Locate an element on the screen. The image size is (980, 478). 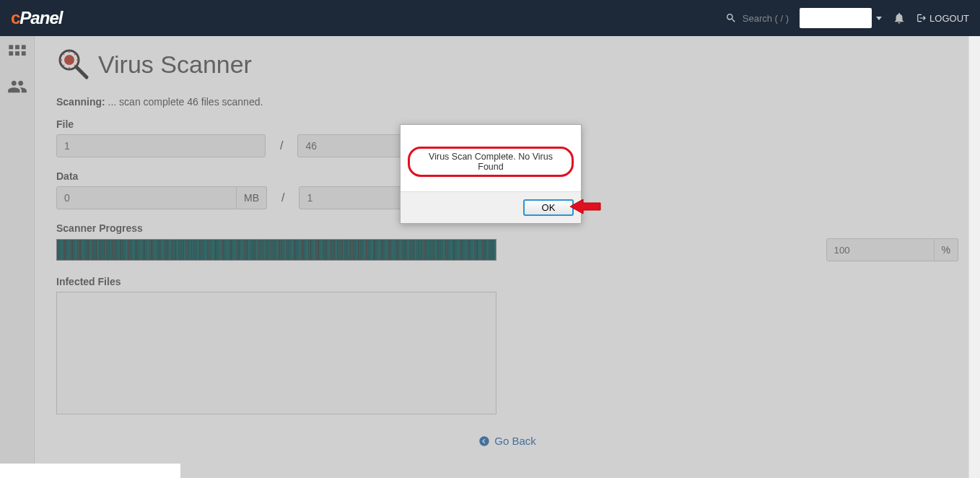
alert-modal: Virus Scan Complete. No Virus Found OK is located at coordinates (491, 174).